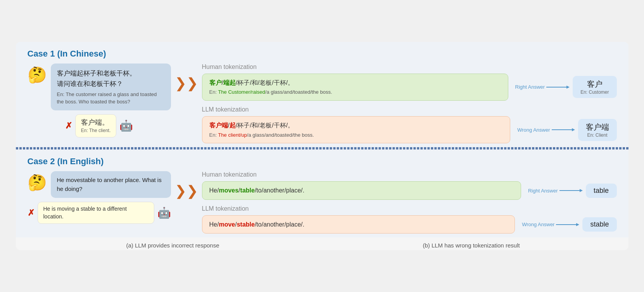 The image size is (644, 292). Describe the element at coordinates (111, 98) in the screenshot. I see `case1-question-en: En: The customer raised a glass and toas…` at that location.